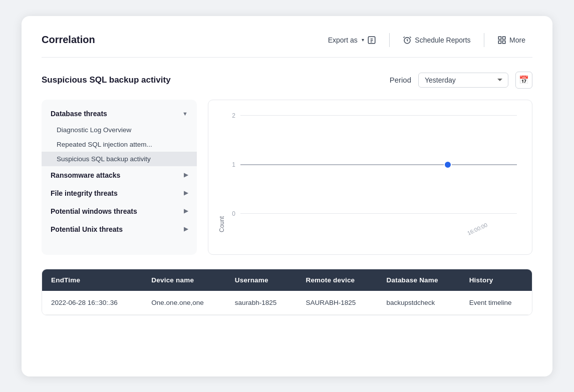 The width and height of the screenshot is (574, 392). I want to click on nav-panel: Database threats ▼ Diagnostic Log Overvi…, so click(119, 177).